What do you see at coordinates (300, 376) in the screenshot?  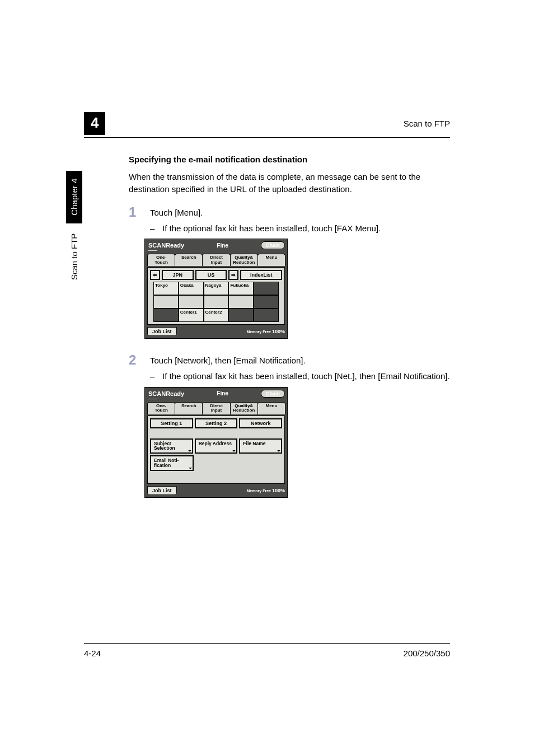 I see `step-2-sub: – If the optional fax kit has been insta…` at bounding box center [300, 376].